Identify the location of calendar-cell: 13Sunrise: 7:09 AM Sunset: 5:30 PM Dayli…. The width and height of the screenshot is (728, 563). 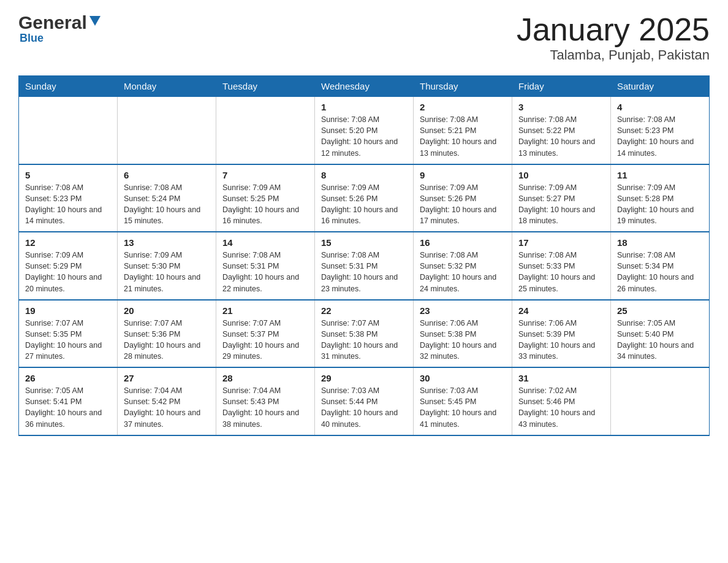
(167, 266).